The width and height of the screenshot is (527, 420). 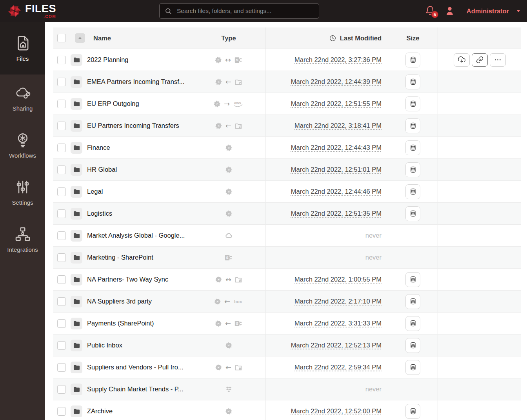 I want to click on last-modified-link: March 22nd 2022, 12:51:35 PM, so click(x=336, y=213).